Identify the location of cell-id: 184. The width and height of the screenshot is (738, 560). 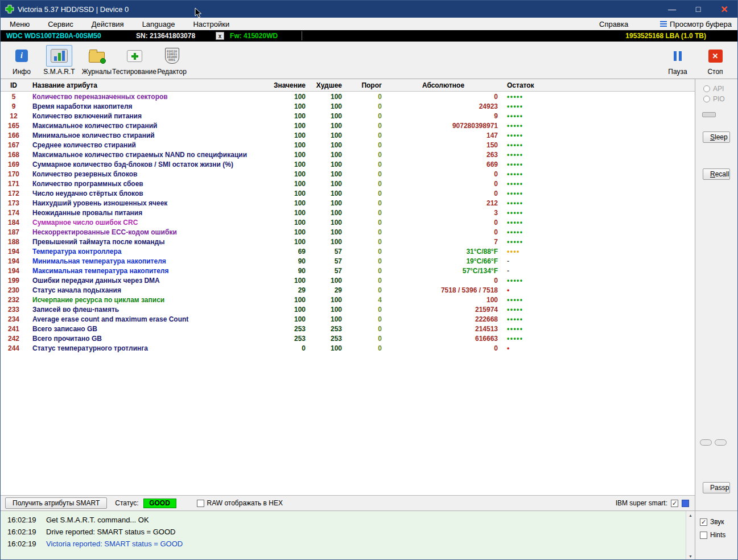
(14, 223).